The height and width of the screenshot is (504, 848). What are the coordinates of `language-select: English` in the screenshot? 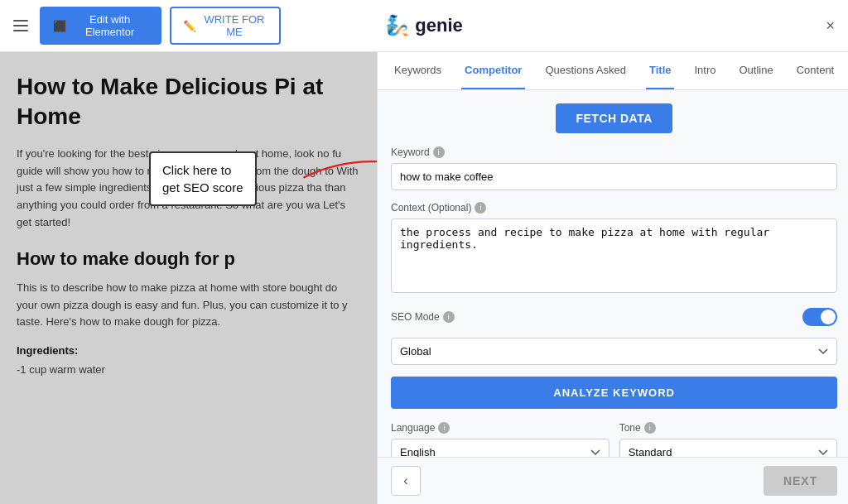 It's located at (500, 448).